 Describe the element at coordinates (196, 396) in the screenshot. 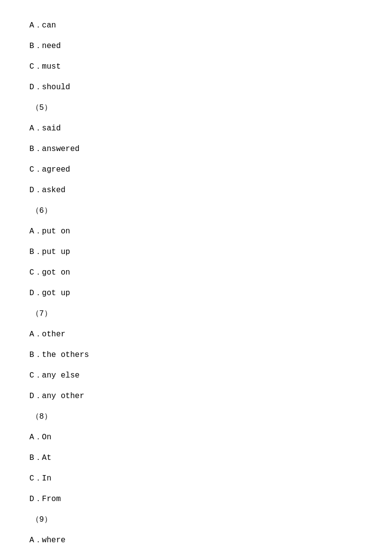

I see `option-q7-D: D．any other` at that location.